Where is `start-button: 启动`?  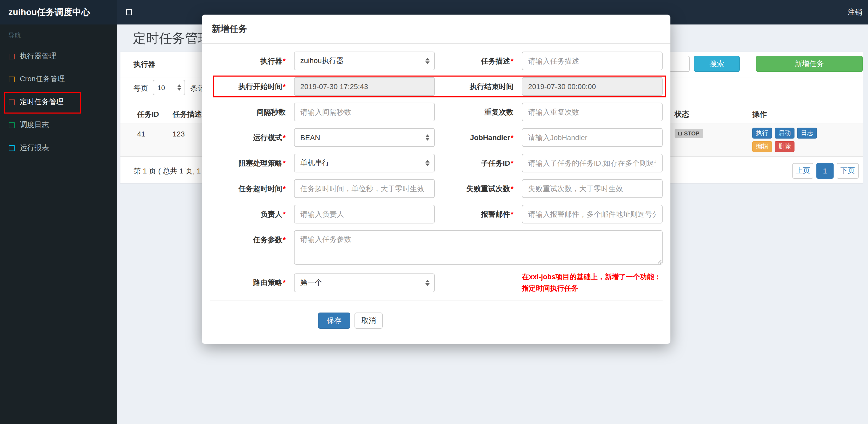 start-button: 启动 is located at coordinates (784, 133).